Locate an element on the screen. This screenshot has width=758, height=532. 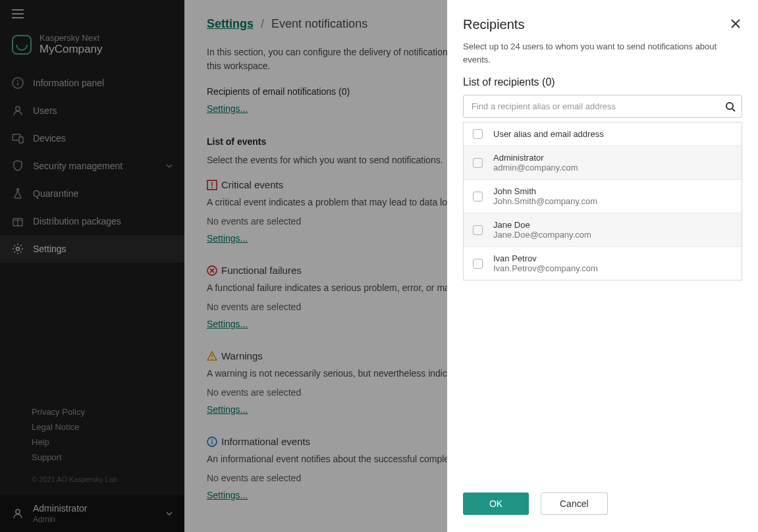
ok-button: OK is located at coordinates (496, 504).